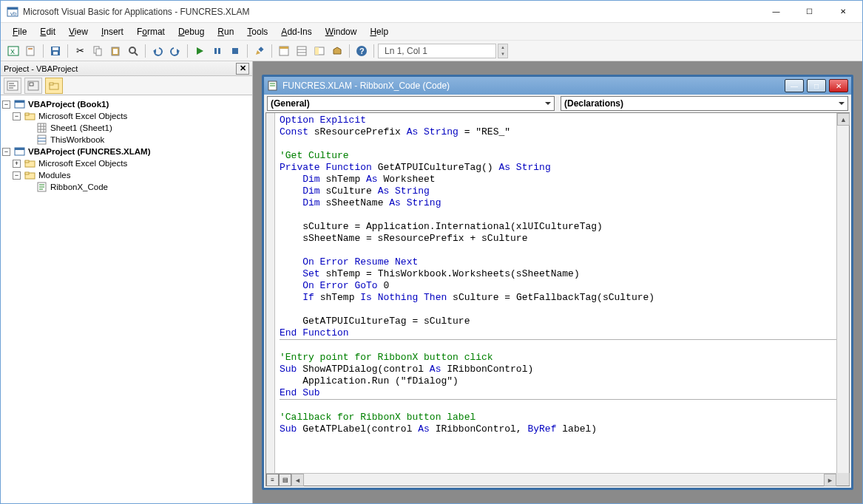 This screenshot has height=504, width=863. What do you see at coordinates (126, 128) in the screenshot?
I see `sheet-node: Sheet1 (Sheet1)` at bounding box center [126, 128].